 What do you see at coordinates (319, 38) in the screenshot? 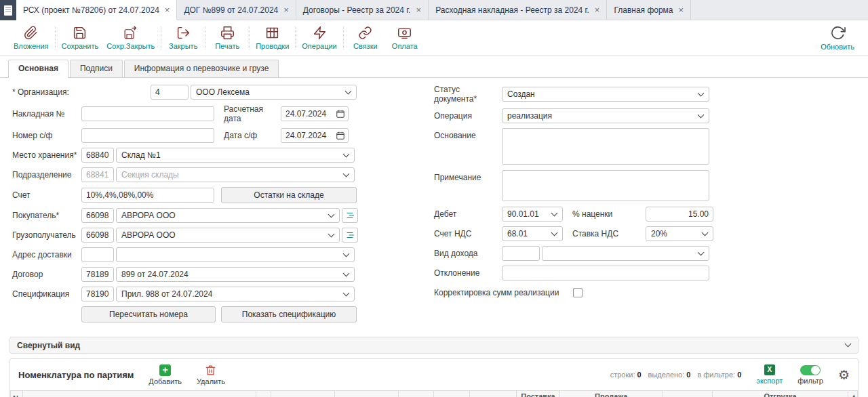
I see `operations-button: Операции` at bounding box center [319, 38].